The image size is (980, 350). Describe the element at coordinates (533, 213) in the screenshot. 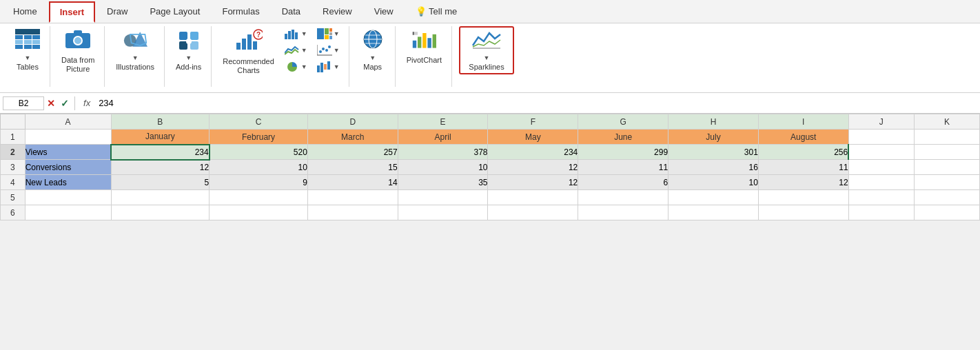

I see `cell-F6` at that location.